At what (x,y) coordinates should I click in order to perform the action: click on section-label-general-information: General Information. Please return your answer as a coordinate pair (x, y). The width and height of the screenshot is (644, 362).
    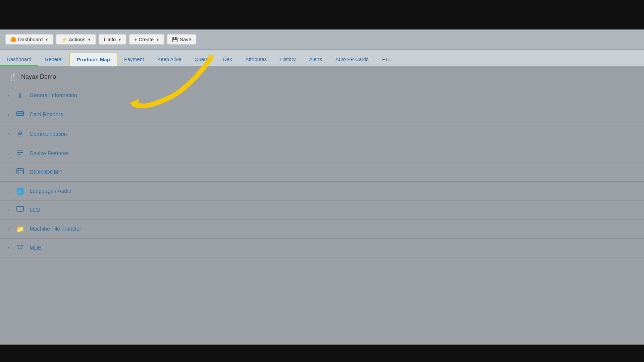
    Looking at the image, I should click on (53, 96).